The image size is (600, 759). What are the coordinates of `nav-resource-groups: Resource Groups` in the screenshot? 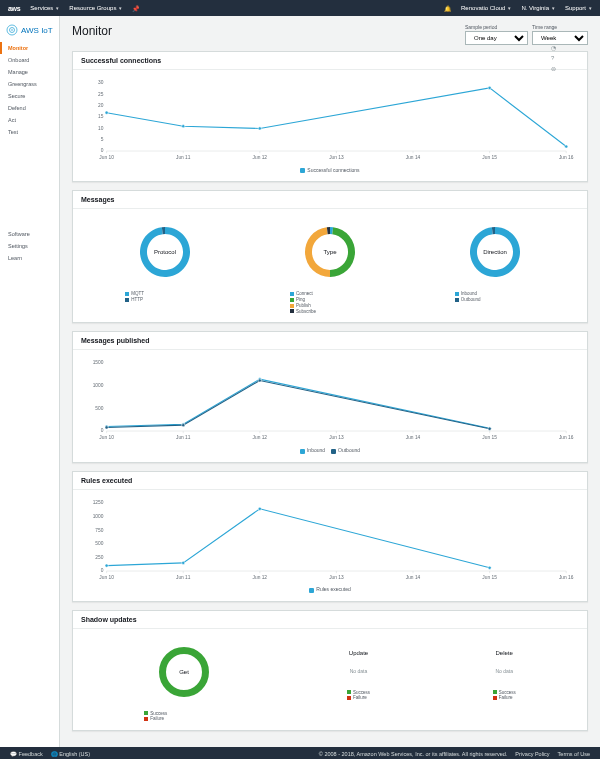 It's located at (96, 8).